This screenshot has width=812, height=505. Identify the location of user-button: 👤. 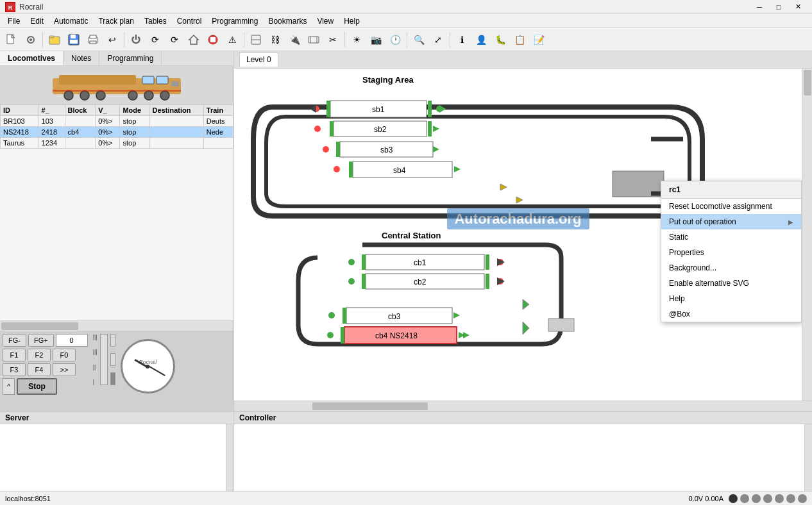
(481, 40).